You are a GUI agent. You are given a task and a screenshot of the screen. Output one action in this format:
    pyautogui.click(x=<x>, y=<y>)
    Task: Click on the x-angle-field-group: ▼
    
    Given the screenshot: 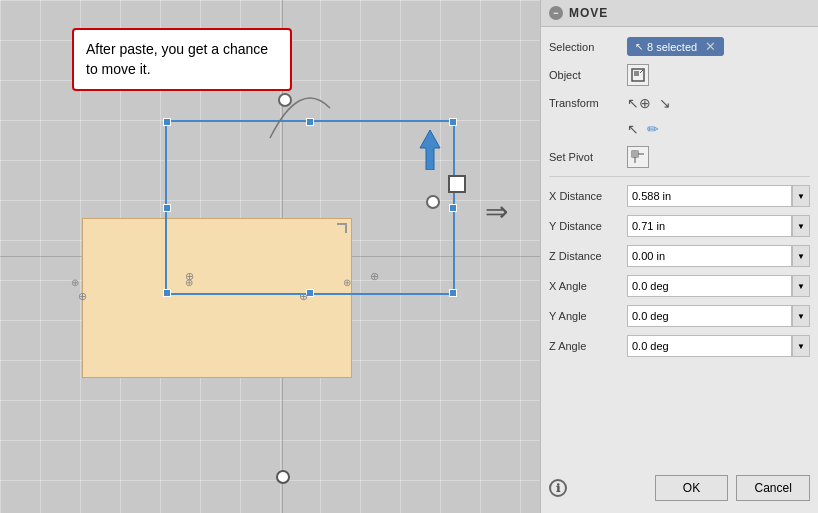 What is the action you would take?
    pyautogui.click(x=718, y=286)
    